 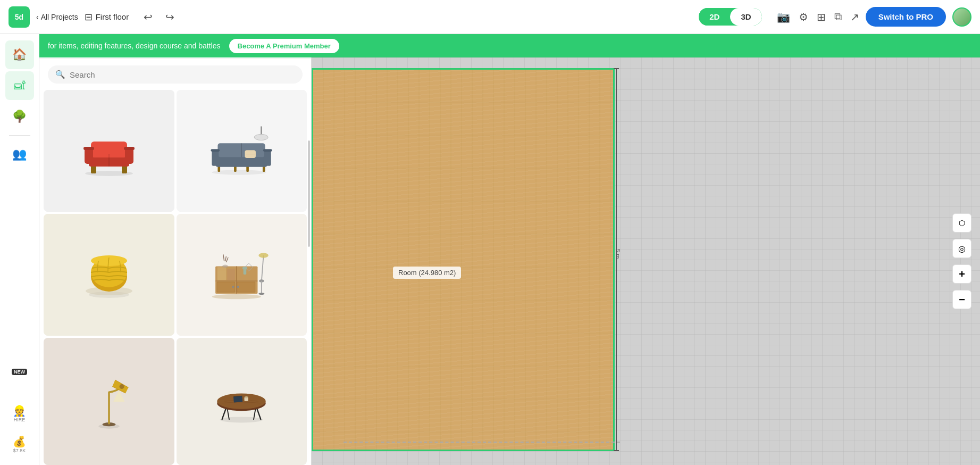 I want to click on promo-bar: for items, editing features, design cour…, so click(x=509, y=46).